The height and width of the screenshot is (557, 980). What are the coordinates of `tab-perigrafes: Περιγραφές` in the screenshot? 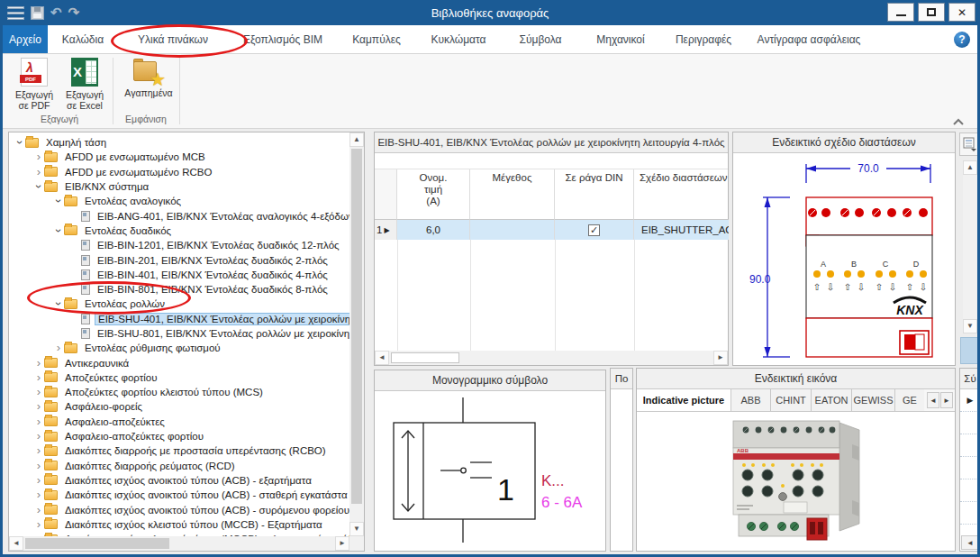 It's located at (703, 40).